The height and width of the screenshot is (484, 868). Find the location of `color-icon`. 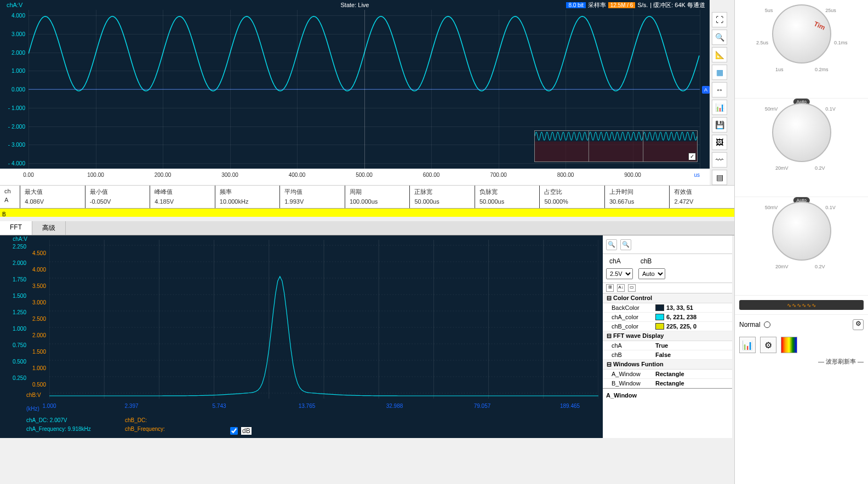

color-icon is located at coordinates (789, 345).